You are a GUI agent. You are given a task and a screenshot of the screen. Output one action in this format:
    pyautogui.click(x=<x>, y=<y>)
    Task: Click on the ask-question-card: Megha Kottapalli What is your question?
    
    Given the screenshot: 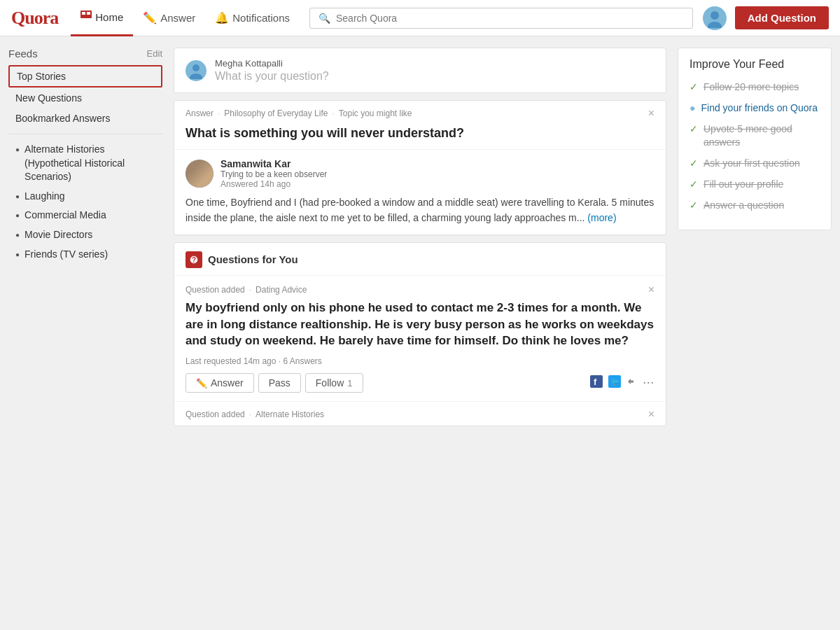 What is the action you would take?
    pyautogui.click(x=420, y=70)
    